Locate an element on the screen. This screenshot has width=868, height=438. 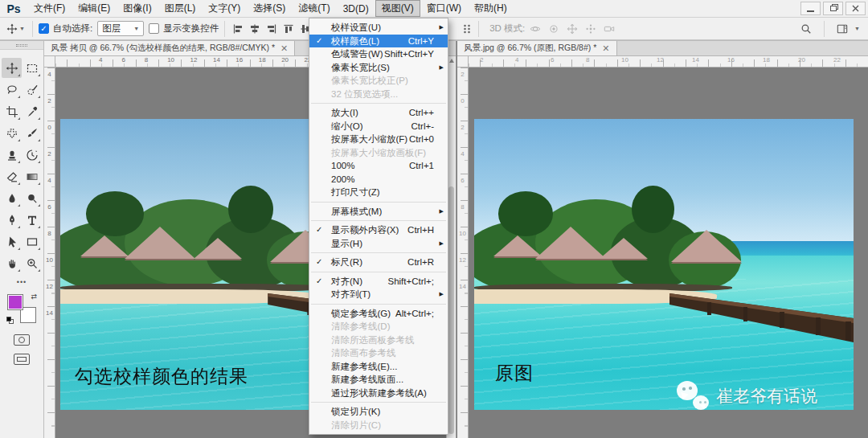
scroll-up-arrow-icon is located at coordinates (452, 61).